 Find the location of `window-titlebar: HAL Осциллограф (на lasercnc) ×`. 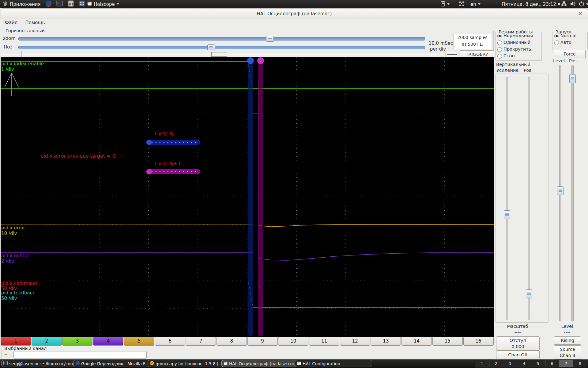

window-titlebar: HAL Осциллограф (на lasercnc) × is located at coordinates (294, 14).